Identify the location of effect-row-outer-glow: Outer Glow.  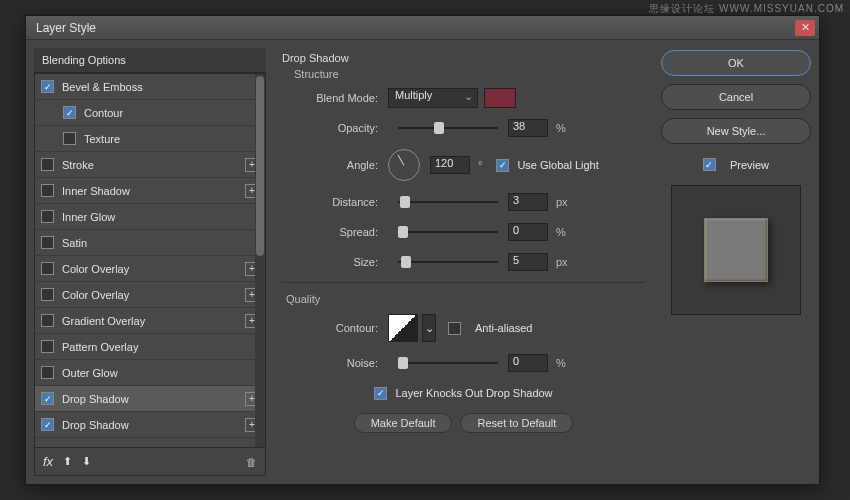
(150, 373).